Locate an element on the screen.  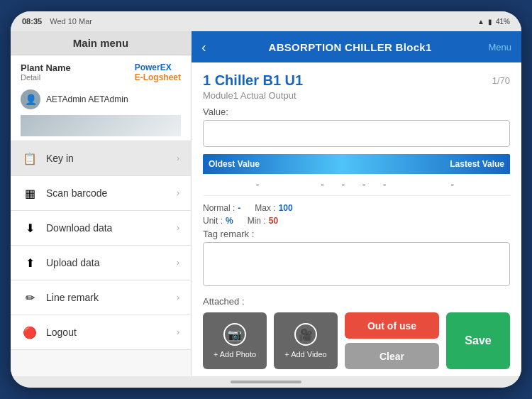
logout-chevron: › is located at coordinates (178, 332).